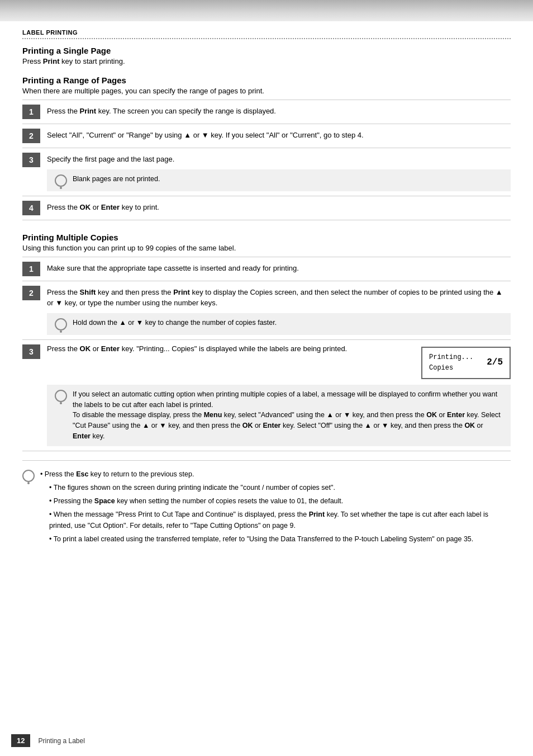  What do you see at coordinates (279, 172) in the screenshot?
I see `step-content-3: Specify the first page and the last page…` at bounding box center [279, 172].